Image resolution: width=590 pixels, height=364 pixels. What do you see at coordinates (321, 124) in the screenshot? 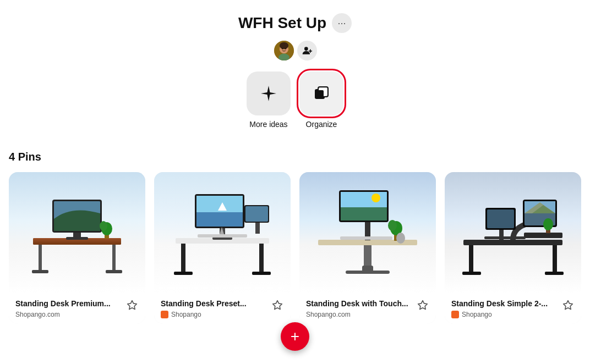
I see `organize-label: Organize` at bounding box center [321, 124].